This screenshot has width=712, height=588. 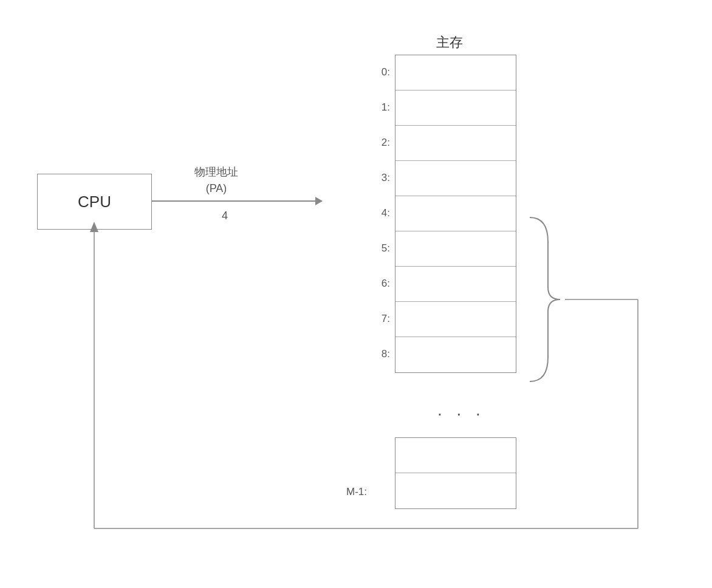 What do you see at coordinates (379, 72) in the screenshot?
I see `row-label-0: 0:` at bounding box center [379, 72].